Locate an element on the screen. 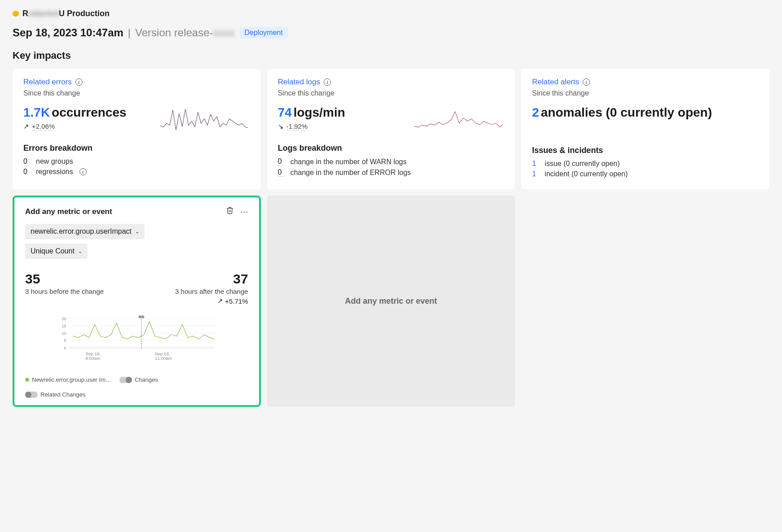 This screenshot has height=532, width=782. aggregation-dropdown: Unique Count⌄ is located at coordinates (57, 251).